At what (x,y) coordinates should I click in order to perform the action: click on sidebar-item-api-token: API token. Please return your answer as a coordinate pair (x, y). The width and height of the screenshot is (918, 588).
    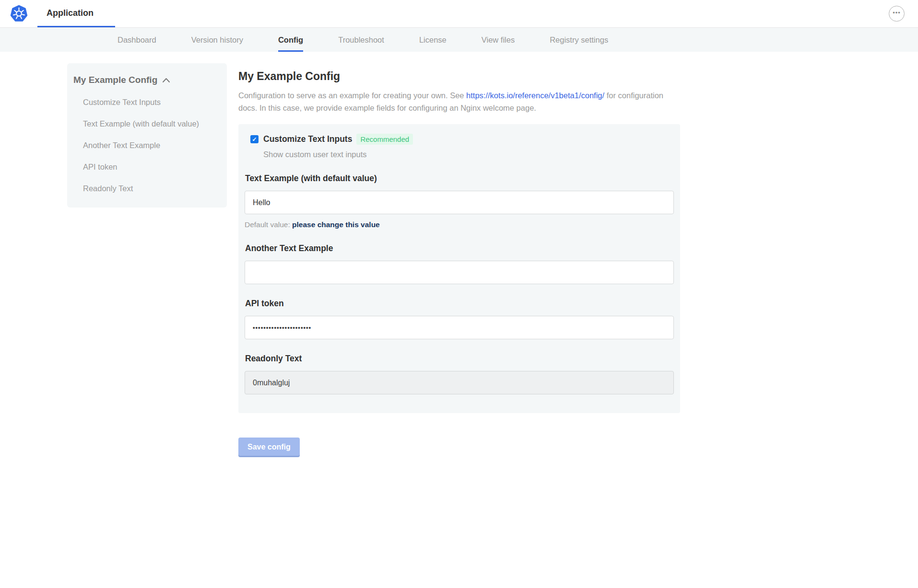
    Looking at the image, I should click on (150, 167).